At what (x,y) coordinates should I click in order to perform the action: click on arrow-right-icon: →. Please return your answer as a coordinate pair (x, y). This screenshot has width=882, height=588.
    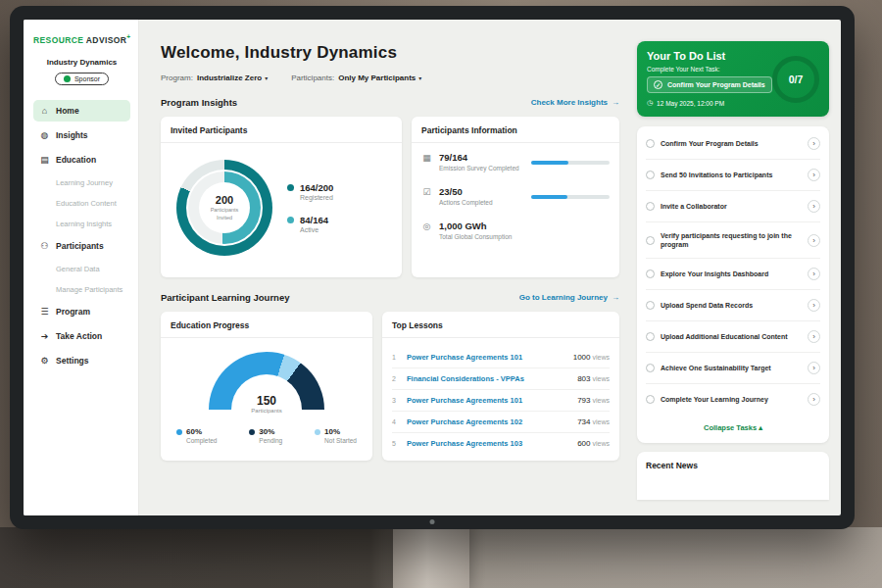
    Looking at the image, I should click on (615, 102).